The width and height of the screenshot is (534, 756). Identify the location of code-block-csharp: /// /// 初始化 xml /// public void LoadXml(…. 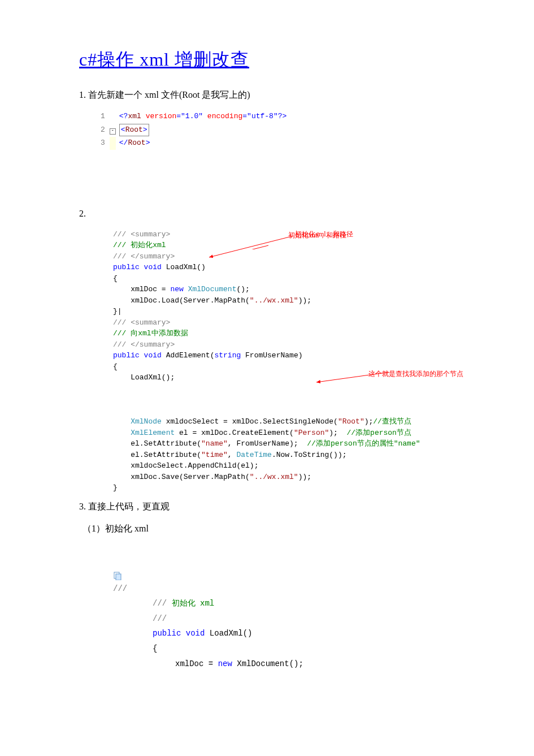
(284, 627).